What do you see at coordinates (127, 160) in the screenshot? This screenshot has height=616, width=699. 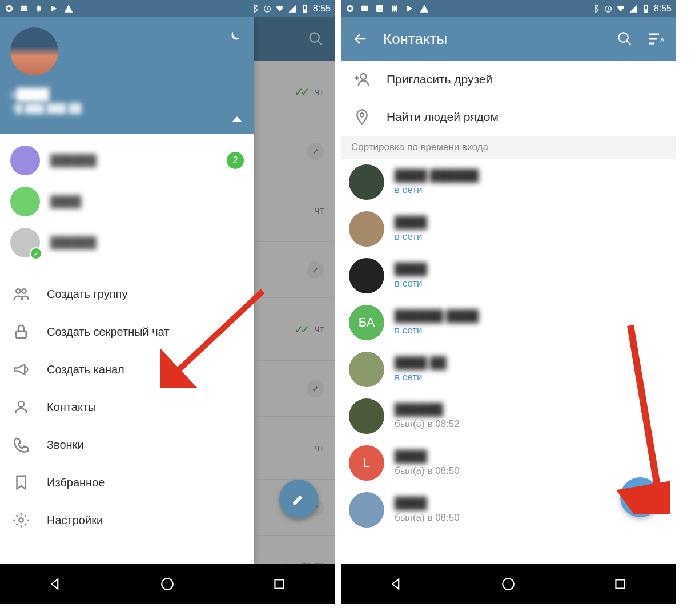 I see `account-row: ██████ 2` at bounding box center [127, 160].